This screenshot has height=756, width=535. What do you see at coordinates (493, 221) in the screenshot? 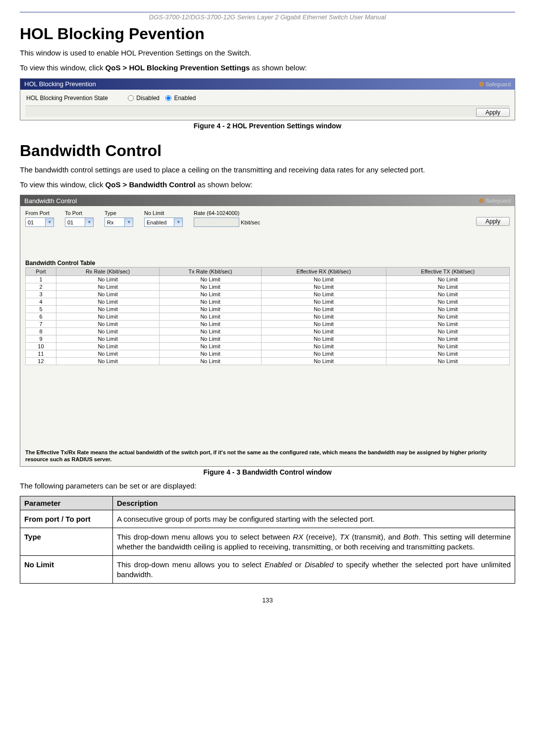
I see `bw-apply-button: Apply` at bounding box center [493, 221].